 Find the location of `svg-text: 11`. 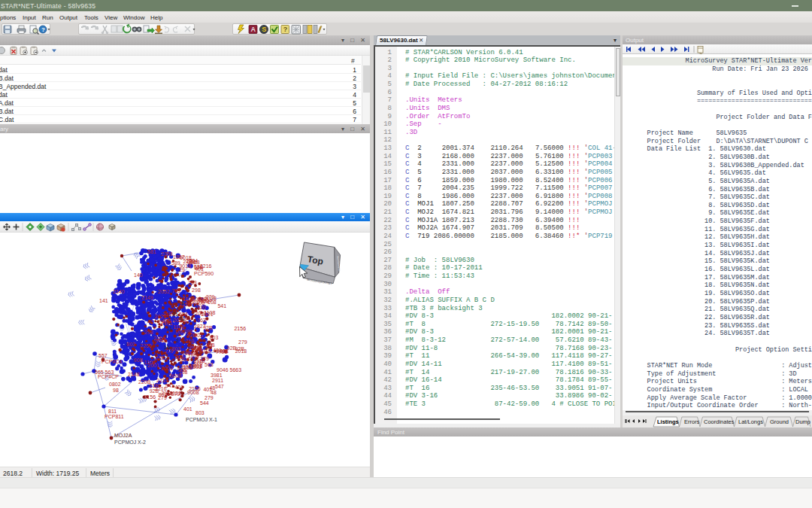

svg-text: 11 is located at coordinates (170, 328).